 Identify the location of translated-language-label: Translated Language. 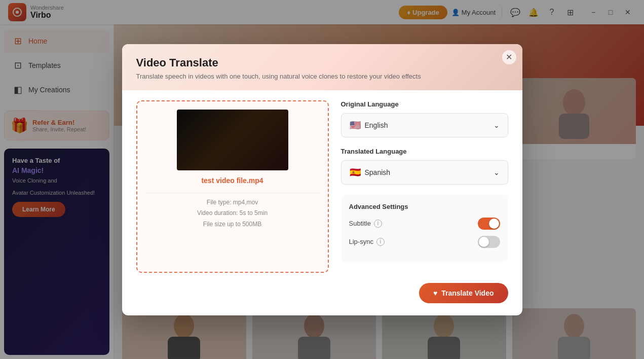
(425, 151).